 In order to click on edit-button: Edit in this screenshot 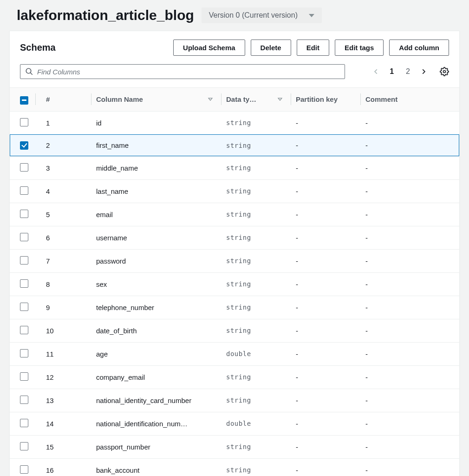, I will do `click(313, 47)`.